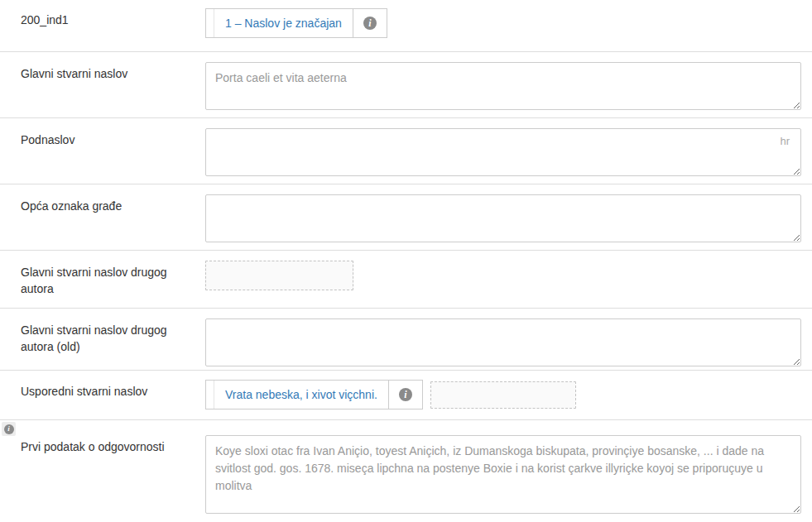 The image size is (812, 522). Describe the element at coordinates (296, 23) in the screenshot. I see `indicator-chip: 1 – Naslov je značajan i` at that location.